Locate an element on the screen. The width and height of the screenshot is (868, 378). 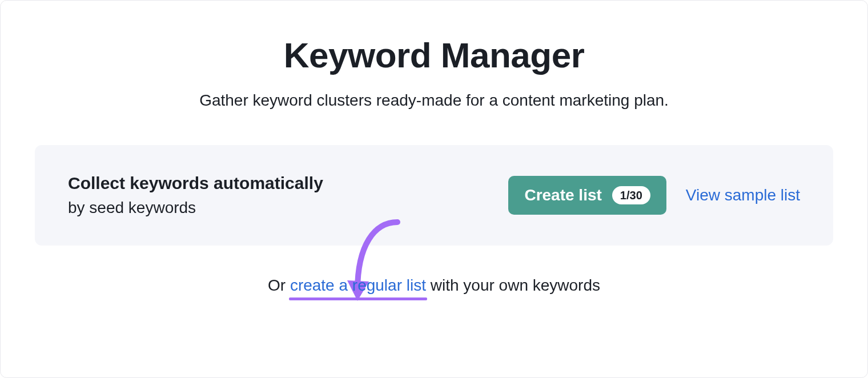
footer-text: Or create a regular list with your own k… is located at coordinates (434, 285).